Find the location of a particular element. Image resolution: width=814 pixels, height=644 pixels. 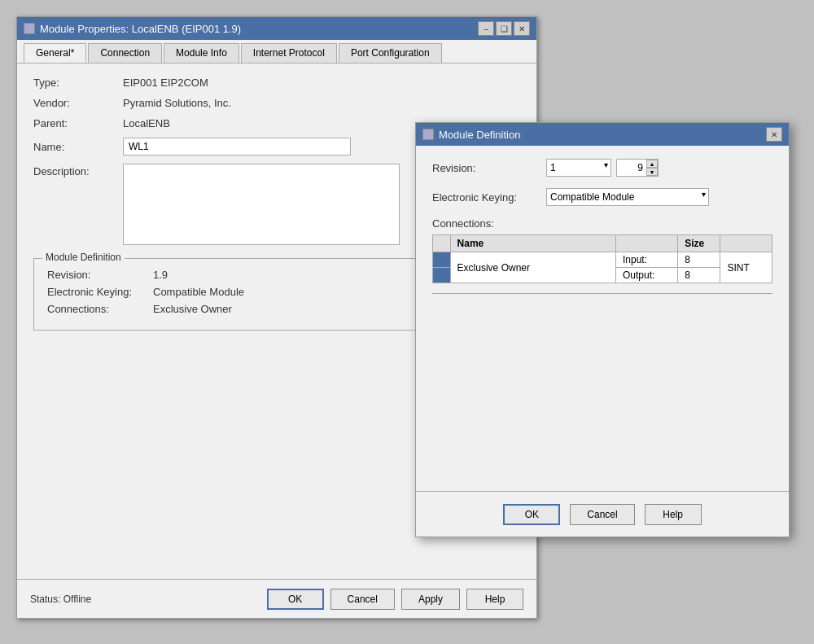

description-input is located at coordinates (261, 204).